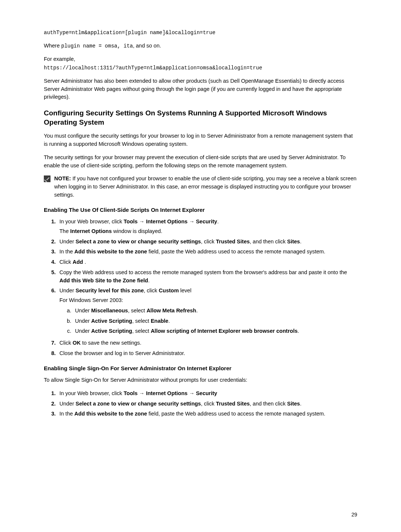  Describe the element at coordinates (137, 231) in the screenshot. I see `text: window is displayed.` at that location.